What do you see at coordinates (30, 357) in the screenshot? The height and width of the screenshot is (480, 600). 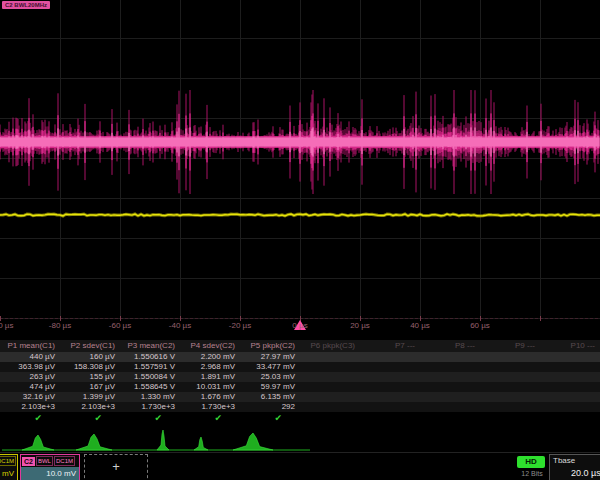 I see `measurement-cell: 440 µV` at bounding box center [30, 357].